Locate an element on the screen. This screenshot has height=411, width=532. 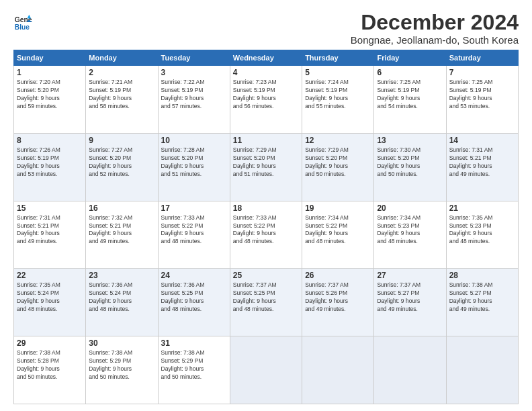
day-number: 31 is located at coordinates (194, 343).